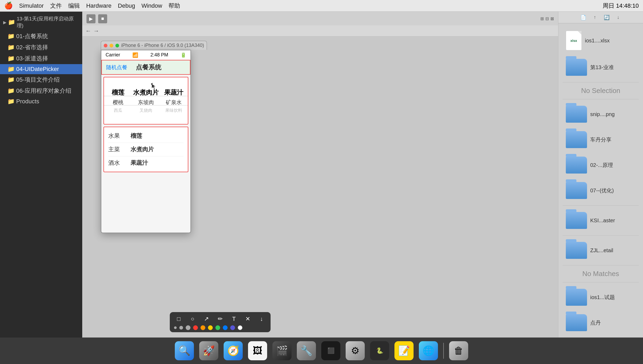  Describe the element at coordinates (583, 17) in the screenshot. I see `right-panel-btn-1: 📄` at that location.